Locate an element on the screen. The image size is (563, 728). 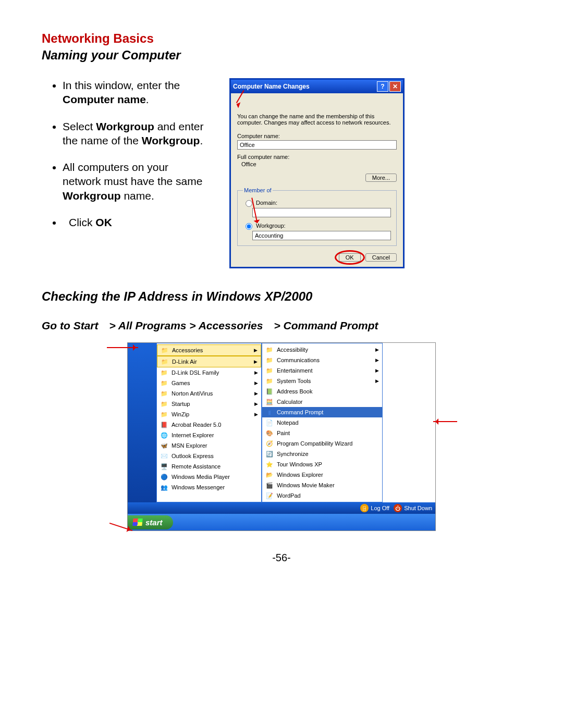
menu-item: 📁System Tools▶ is located at coordinates (322, 381).